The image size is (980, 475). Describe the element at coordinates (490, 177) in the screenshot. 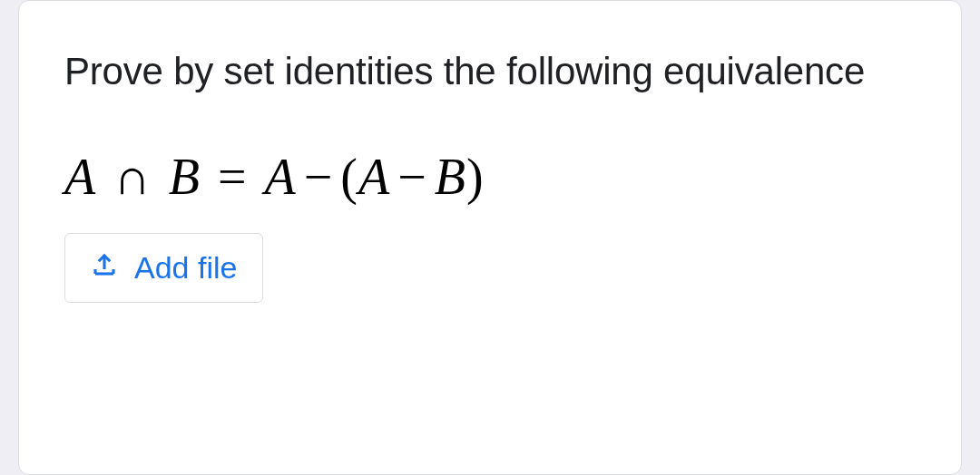

I see `equation: A ∩ B = A−(A−B)` at that location.